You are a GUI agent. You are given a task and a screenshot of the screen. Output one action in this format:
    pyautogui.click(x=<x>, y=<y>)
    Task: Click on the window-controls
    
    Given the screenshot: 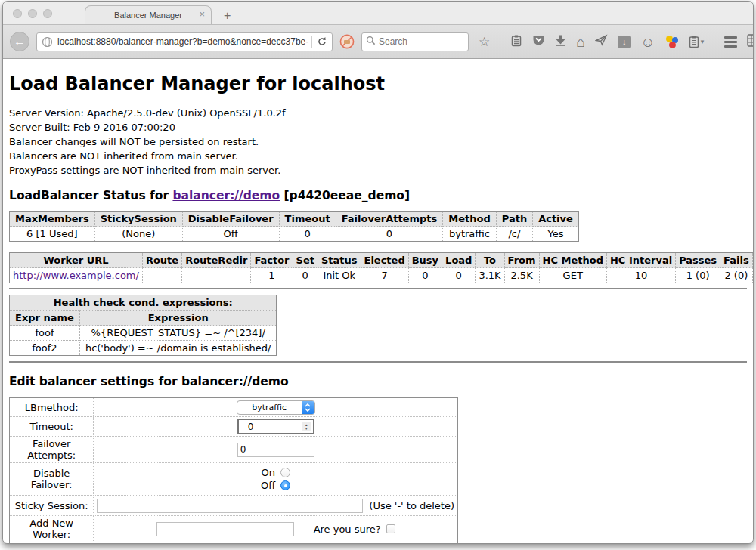 What is the action you would take?
    pyautogui.click(x=33, y=14)
    